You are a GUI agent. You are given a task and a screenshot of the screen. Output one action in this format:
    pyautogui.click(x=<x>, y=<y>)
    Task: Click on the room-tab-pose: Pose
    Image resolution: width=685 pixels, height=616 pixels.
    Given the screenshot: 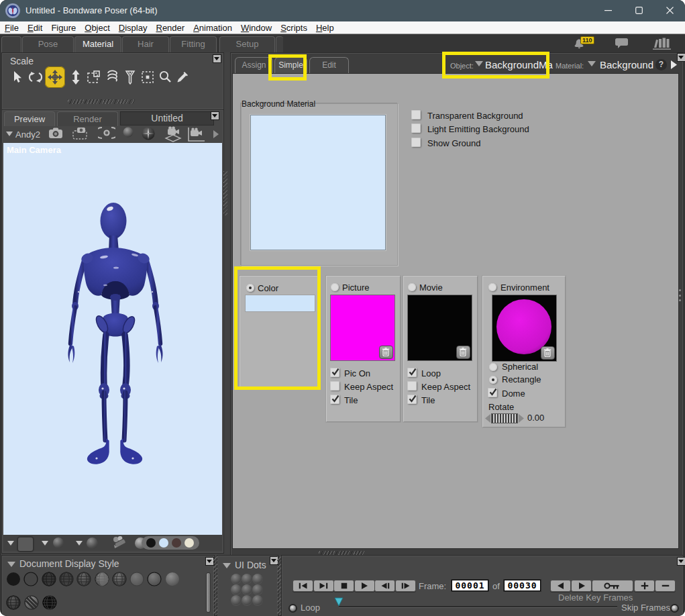 What is the action you would take?
    pyautogui.click(x=48, y=44)
    